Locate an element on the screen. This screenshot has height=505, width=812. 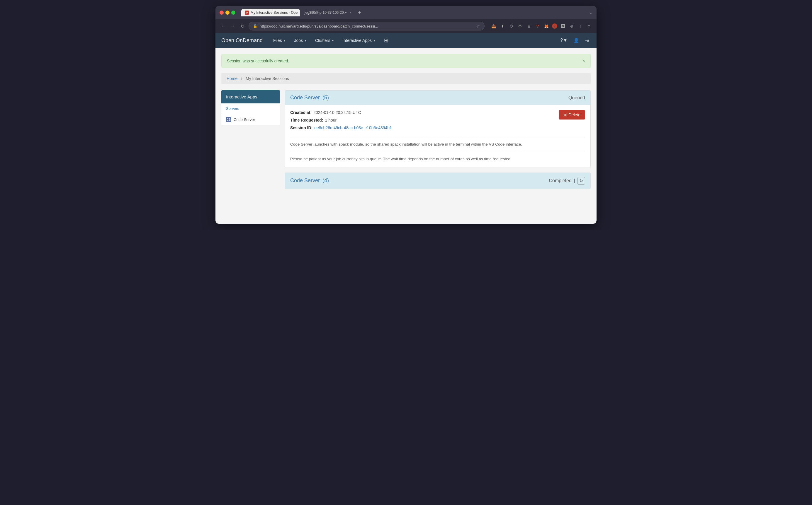
delete-icon: ⊗ is located at coordinates (565, 115).